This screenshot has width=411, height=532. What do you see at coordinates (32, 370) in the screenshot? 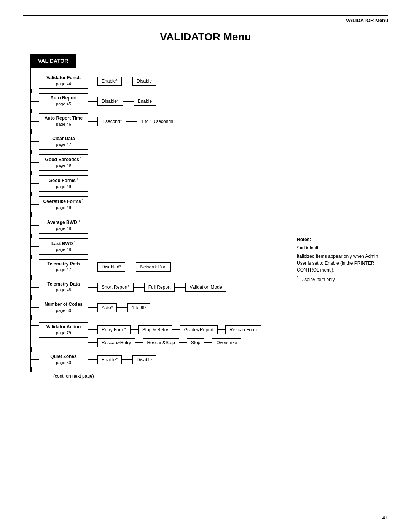
I see `vert-spacer14` at bounding box center [32, 370].